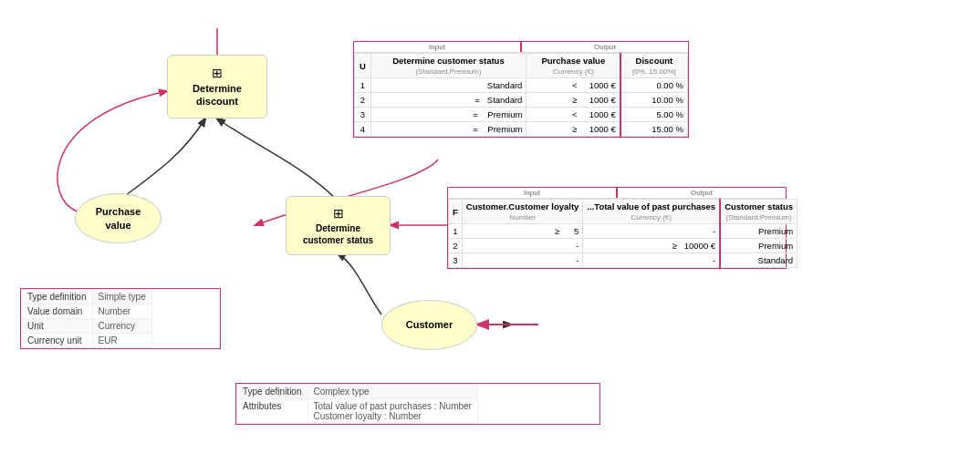  What do you see at coordinates (119, 219) in the screenshot?
I see `purchase-value-label: Purchase value` at bounding box center [119, 219].